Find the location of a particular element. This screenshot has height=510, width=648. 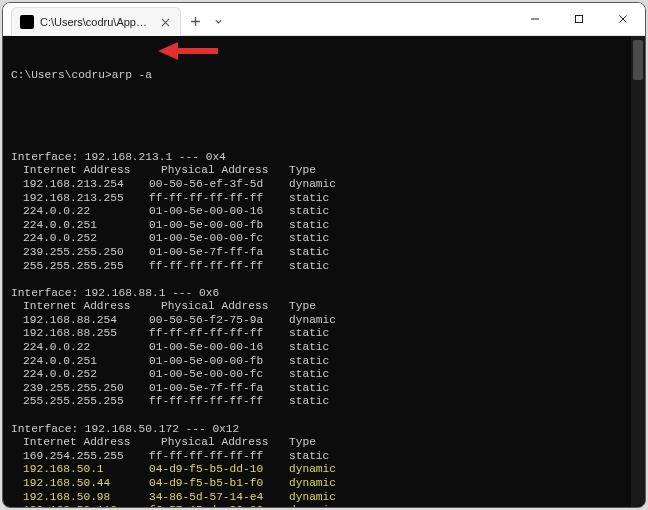

scrollbar is located at coordinates (638, 272).